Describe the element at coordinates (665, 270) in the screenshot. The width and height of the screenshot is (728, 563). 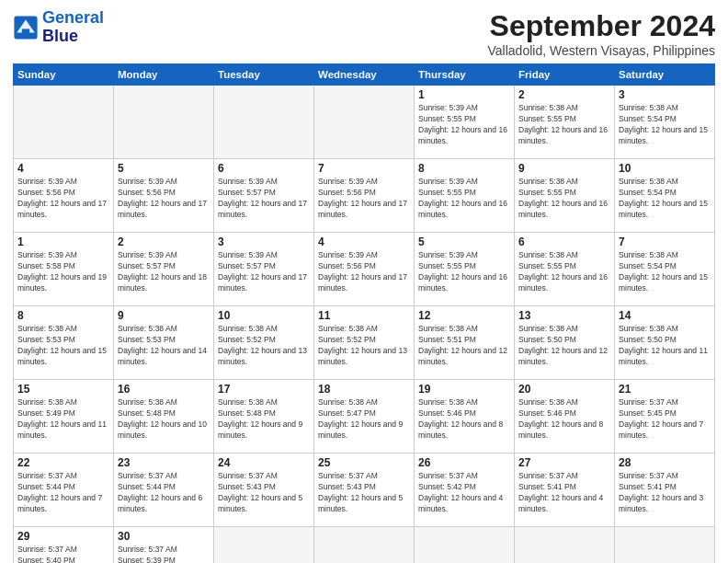
I see `table-cell: 7Sunrise: 5:38 AMSunset: 5:54 PMDaylight…` at that location.